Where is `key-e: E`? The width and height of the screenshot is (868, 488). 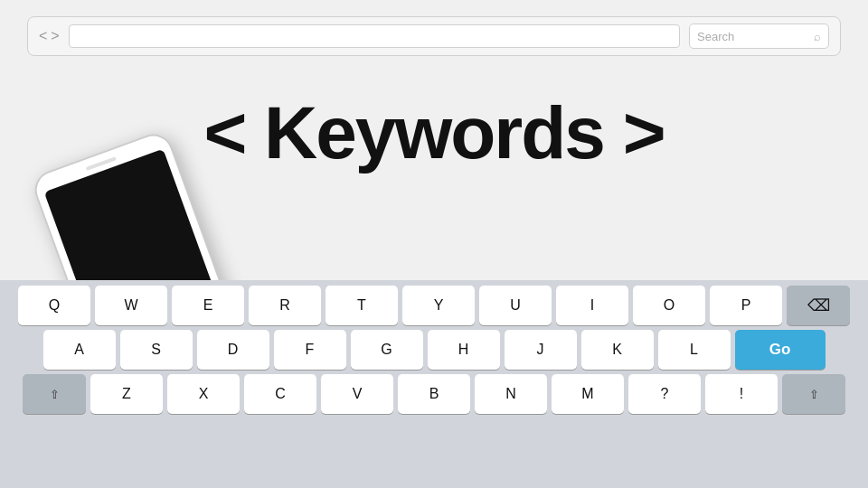
key-e: E is located at coordinates (208, 305).